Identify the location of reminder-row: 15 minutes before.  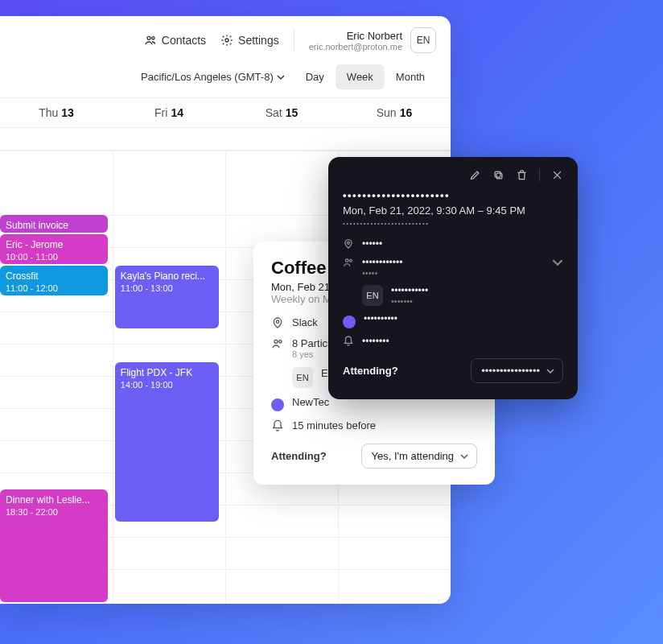
(374, 426).